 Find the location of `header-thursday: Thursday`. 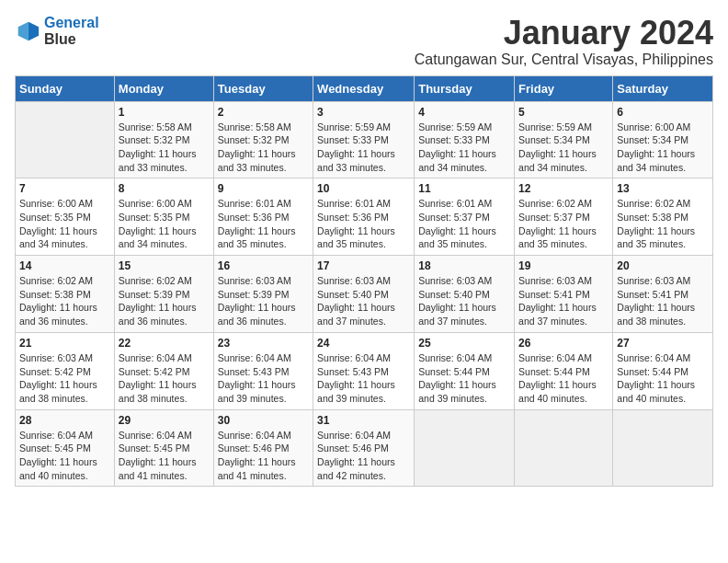

header-thursday: Thursday is located at coordinates (465, 88).